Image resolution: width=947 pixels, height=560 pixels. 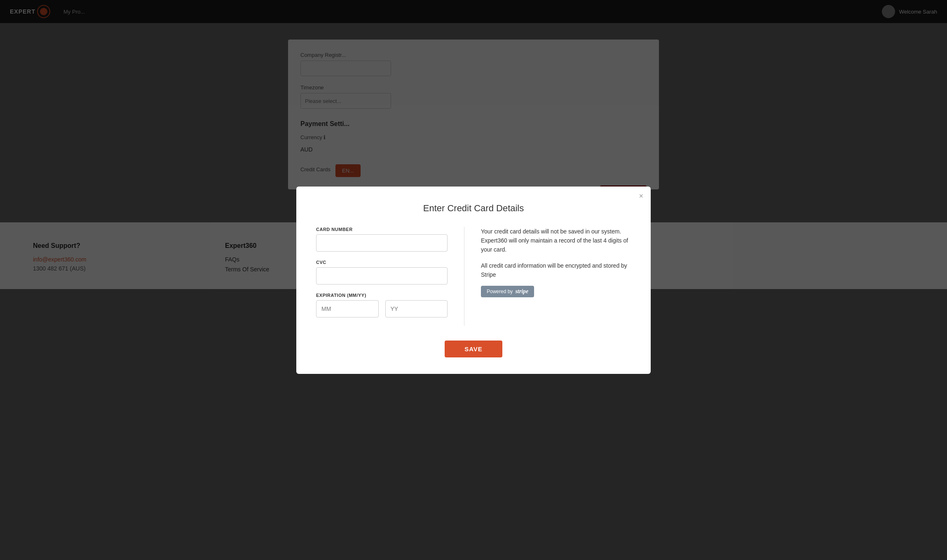 What do you see at coordinates (556, 240) in the screenshot?
I see `info-text-1: Your credit card details will not be sav…` at bounding box center [556, 240].